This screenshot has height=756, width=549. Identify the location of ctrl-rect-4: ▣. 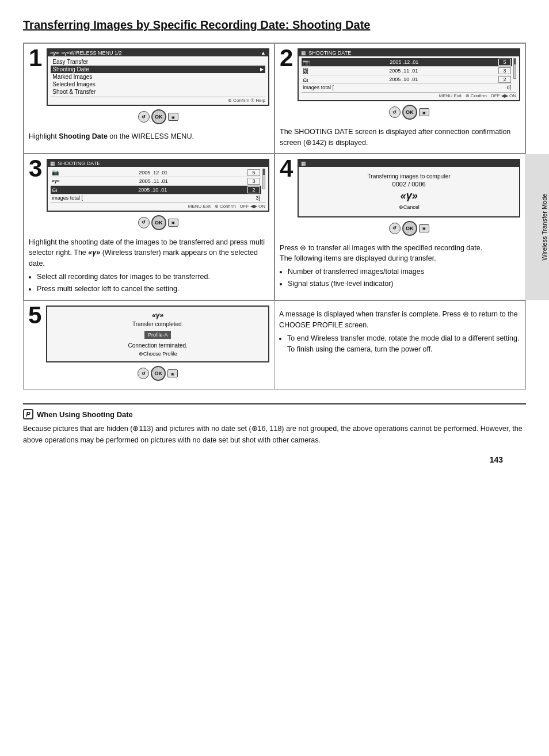
(424, 228).